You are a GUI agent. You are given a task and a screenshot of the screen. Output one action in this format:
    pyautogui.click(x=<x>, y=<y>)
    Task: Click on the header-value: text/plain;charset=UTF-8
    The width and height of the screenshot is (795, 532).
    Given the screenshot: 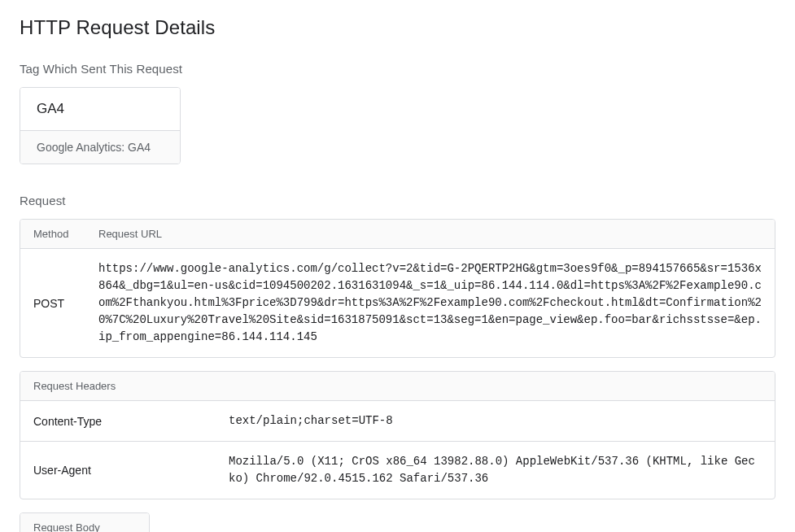 What is the action you would take?
    pyautogui.click(x=495, y=421)
    